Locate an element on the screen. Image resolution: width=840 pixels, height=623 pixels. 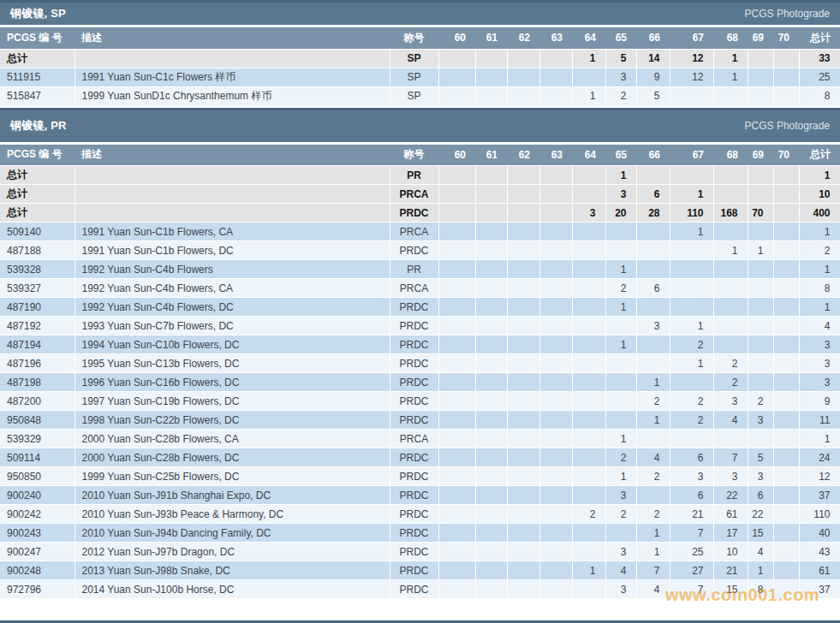
grade-65-cell: 3 is located at coordinates (621, 194).